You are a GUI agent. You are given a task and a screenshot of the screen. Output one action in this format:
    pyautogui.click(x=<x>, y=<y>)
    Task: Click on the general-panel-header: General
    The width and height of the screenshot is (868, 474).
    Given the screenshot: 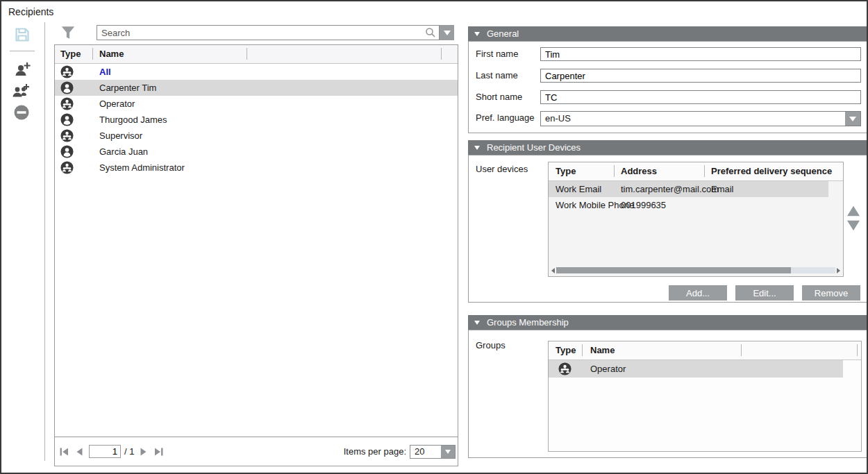 What is the action you would take?
    pyautogui.click(x=668, y=33)
    